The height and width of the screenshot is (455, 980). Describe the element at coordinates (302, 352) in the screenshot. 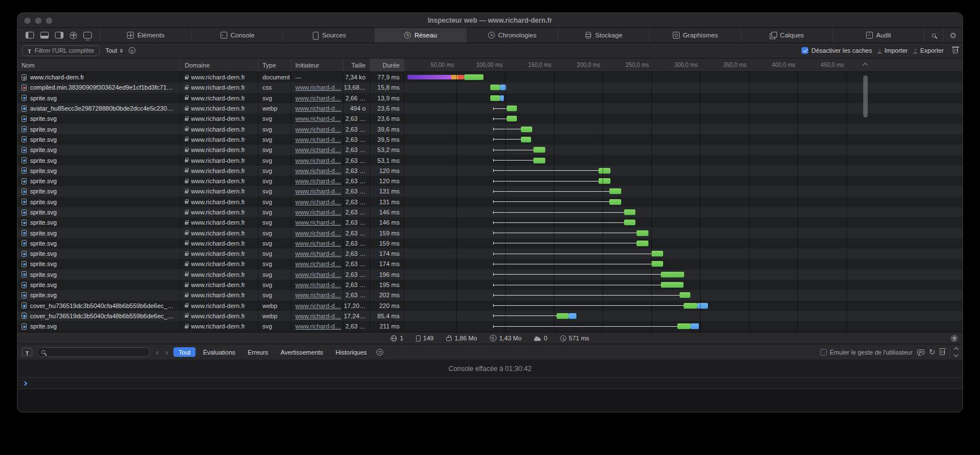

I see `console-tab-avertissements: Avertissements` at that location.